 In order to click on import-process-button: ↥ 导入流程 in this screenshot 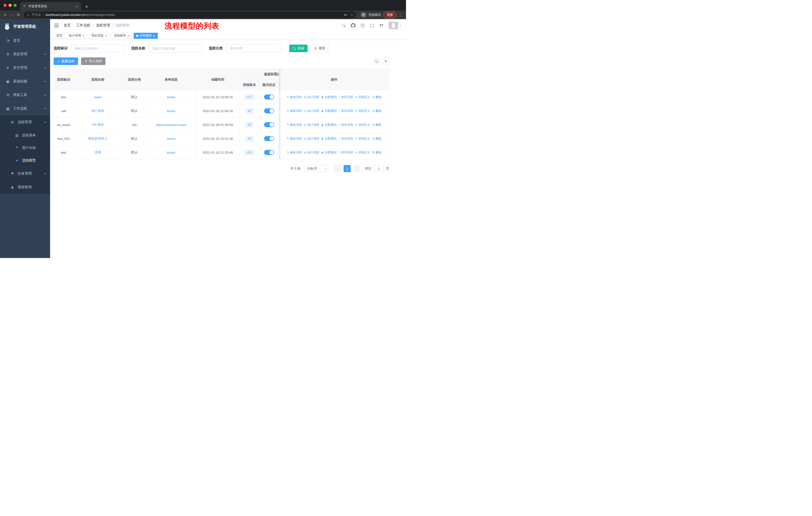, I will do `click(93, 61)`.